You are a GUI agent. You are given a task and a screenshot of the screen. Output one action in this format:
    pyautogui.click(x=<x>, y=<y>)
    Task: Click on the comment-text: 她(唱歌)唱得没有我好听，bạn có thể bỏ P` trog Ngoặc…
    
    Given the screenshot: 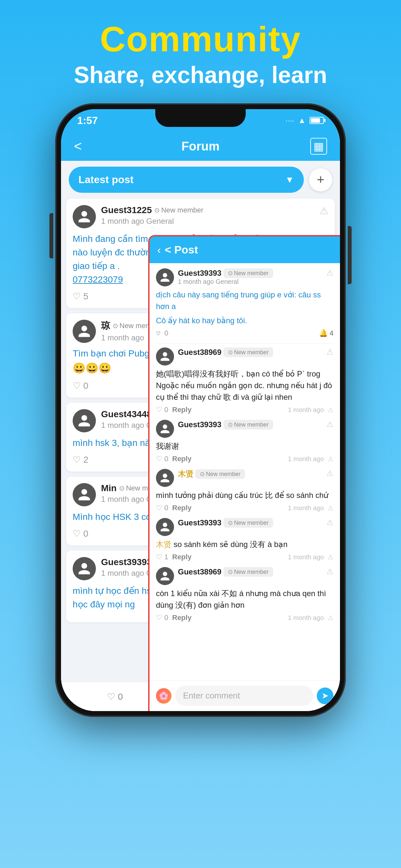 What is the action you would take?
    pyautogui.click(x=245, y=385)
    